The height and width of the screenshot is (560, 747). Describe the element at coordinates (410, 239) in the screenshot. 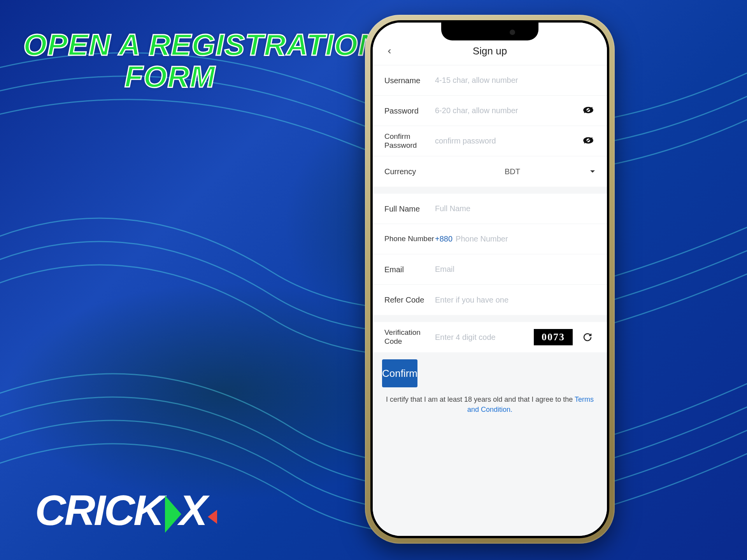

I see `phone-label: Phone Number` at that location.